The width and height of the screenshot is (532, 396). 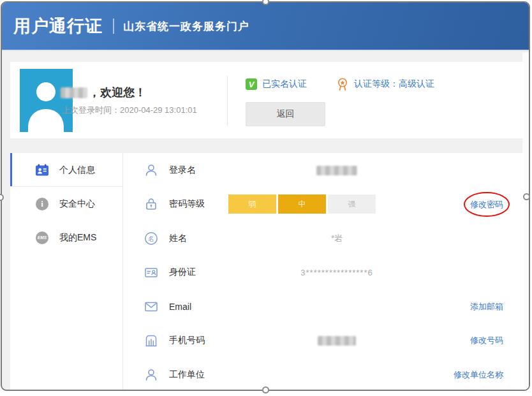 I want to click on sidebar-item-label: 个人信息, so click(x=77, y=170).